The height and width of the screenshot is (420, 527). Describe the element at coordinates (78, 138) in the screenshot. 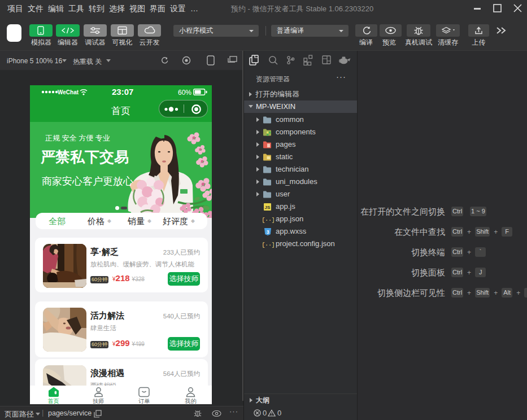

I see `svg-text: 正规 安全 方便 专业` at that location.